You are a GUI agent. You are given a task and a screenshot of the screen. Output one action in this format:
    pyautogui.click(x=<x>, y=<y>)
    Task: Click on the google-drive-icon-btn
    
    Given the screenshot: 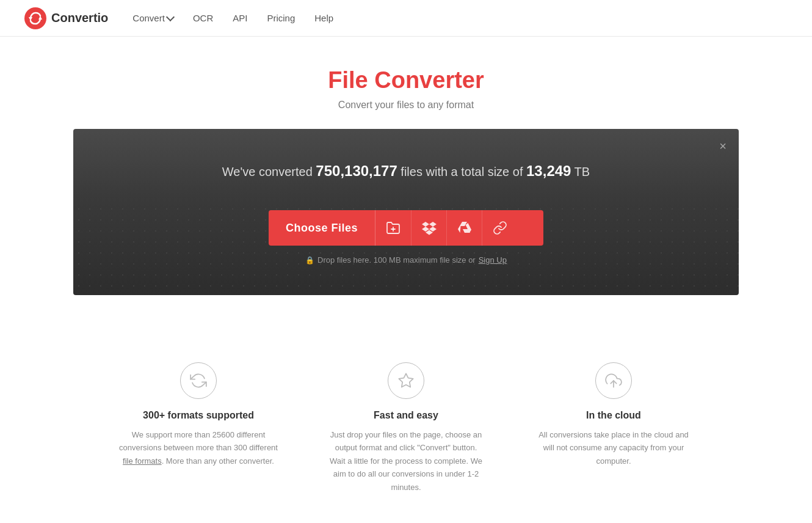 What is the action you would take?
    pyautogui.click(x=464, y=228)
    